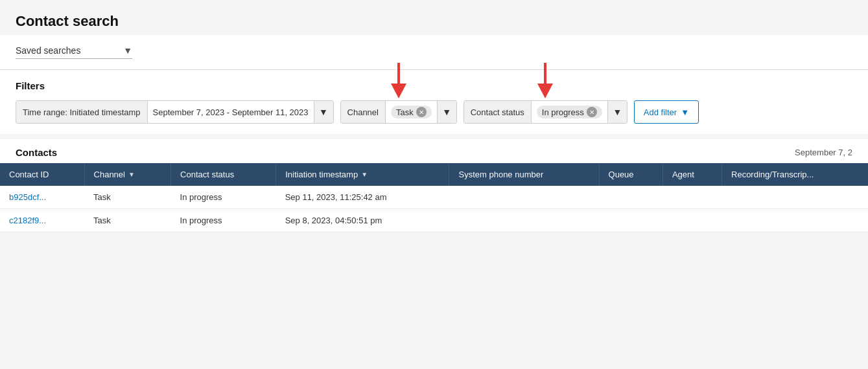 This screenshot has height=369, width=868. I want to click on page-title-section: Contact search, so click(434, 17).